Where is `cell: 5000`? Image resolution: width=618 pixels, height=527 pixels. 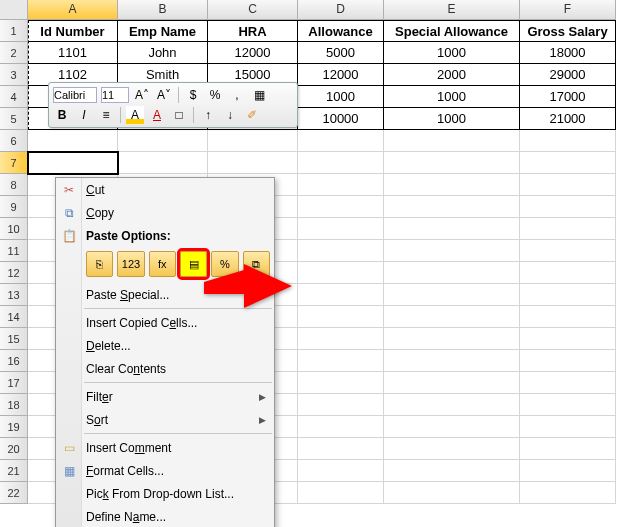
cell: 5000 is located at coordinates (341, 53).